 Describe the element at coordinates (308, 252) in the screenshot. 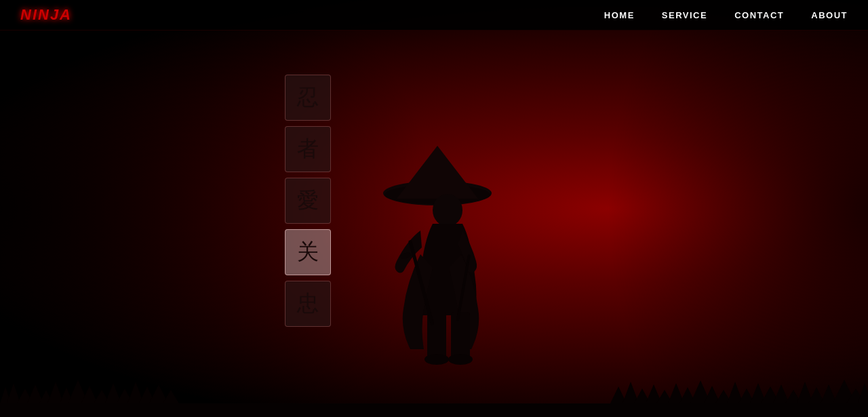

I see `kanji-tile-3: 关` at that location.